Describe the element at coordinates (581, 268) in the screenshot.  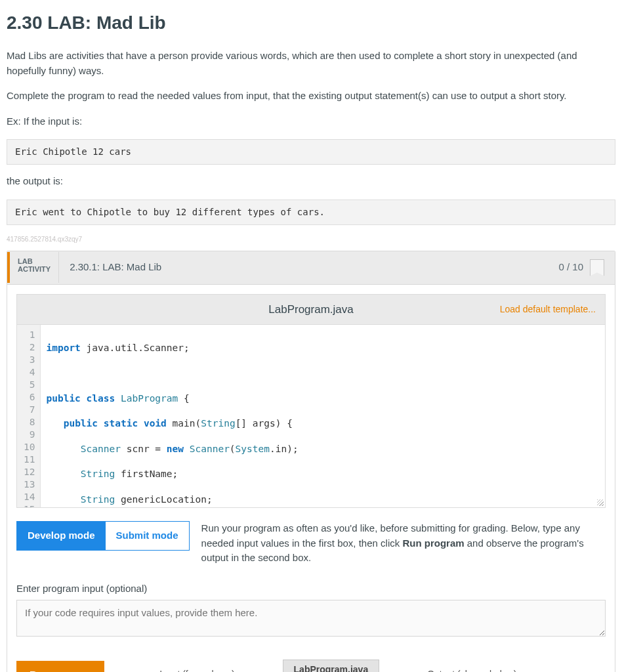
I see `activity-score: 0 / 10` at that location.